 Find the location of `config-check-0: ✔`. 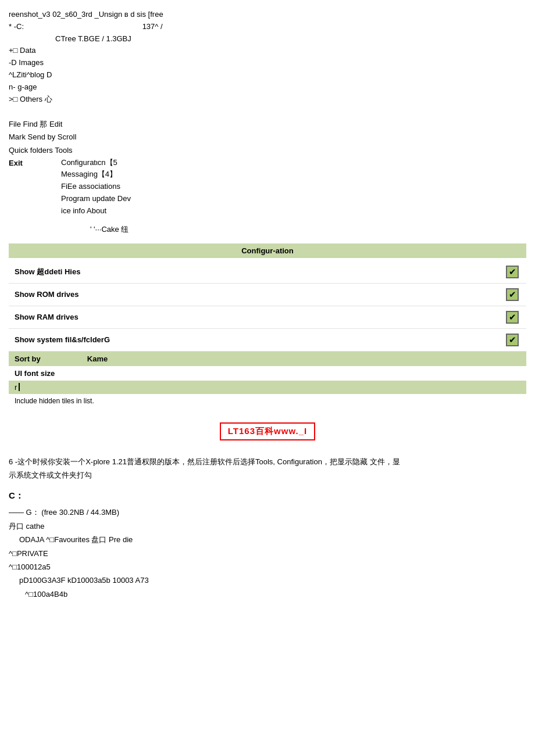

config-check-0: ✔ is located at coordinates (512, 272).